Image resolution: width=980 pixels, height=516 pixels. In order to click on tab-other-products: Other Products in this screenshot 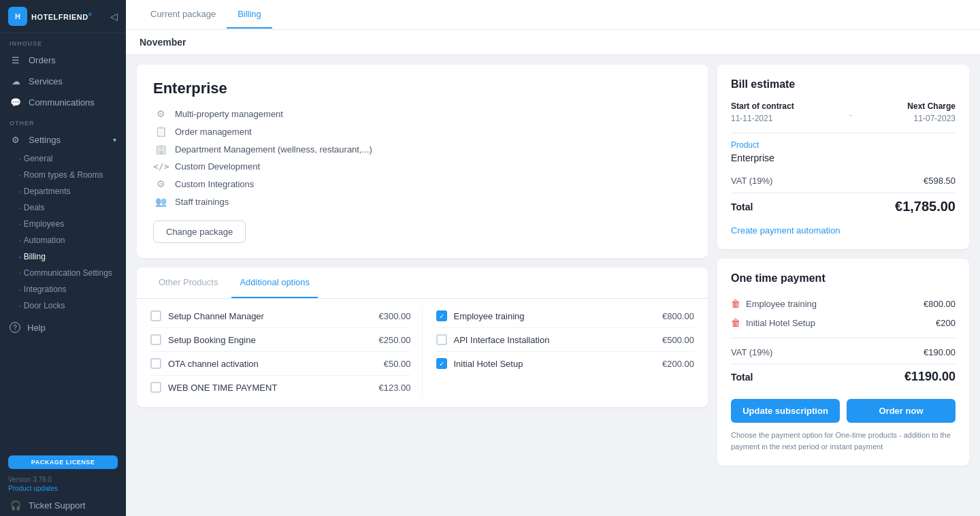, I will do `click(188, 283)`.